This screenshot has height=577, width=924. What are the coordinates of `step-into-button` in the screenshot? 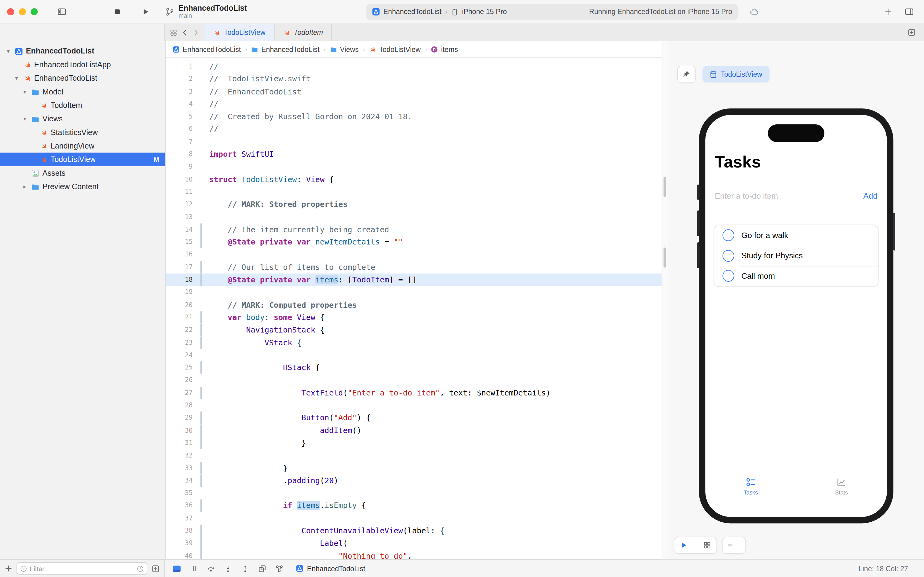 It's located at (228, 569).